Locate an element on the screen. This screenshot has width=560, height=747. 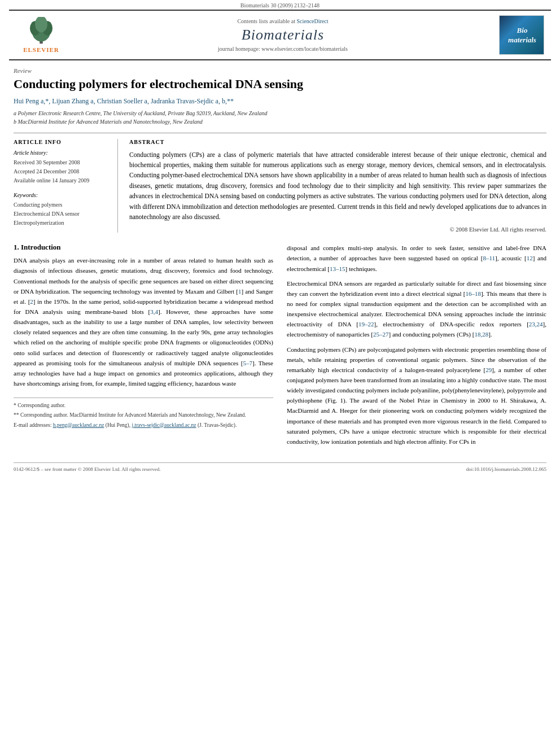
footnotes-section: * Corresponding author. ** Corresponding… is located at coordinates (143, 413).